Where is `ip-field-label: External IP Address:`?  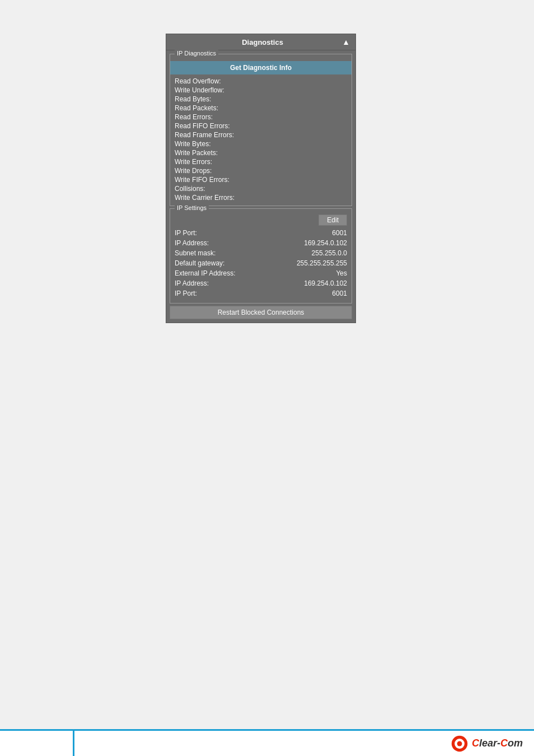 ip-field-label: External IP Address: is located at coordinates (205, 273).